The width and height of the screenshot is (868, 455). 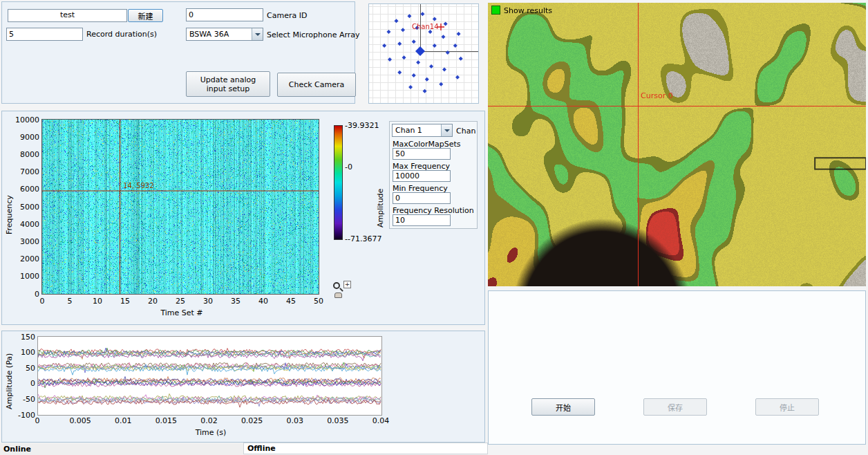 I want to click on spectrogram-plot, so click(x=180, y=207).